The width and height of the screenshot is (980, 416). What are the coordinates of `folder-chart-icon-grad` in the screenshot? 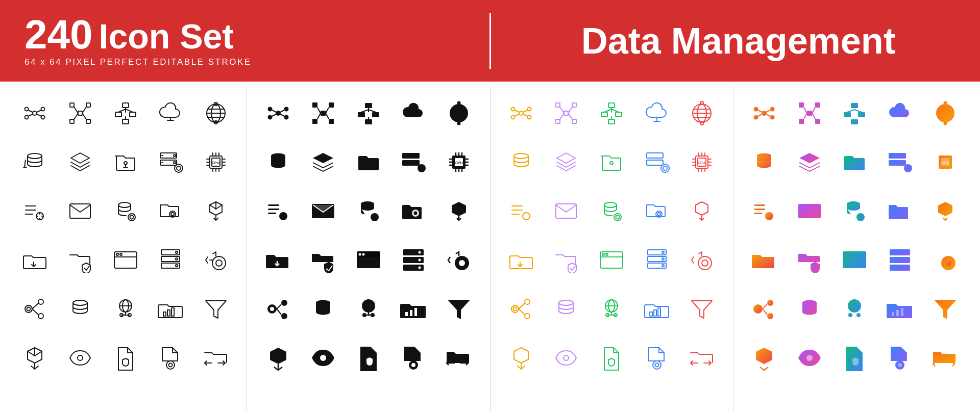 It's located at (900, 309).